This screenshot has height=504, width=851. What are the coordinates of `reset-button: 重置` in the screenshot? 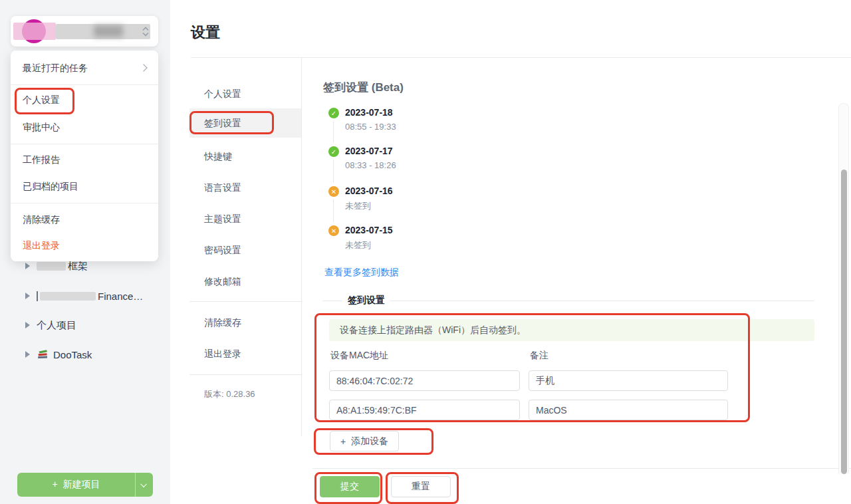 It's located at (421, 487).